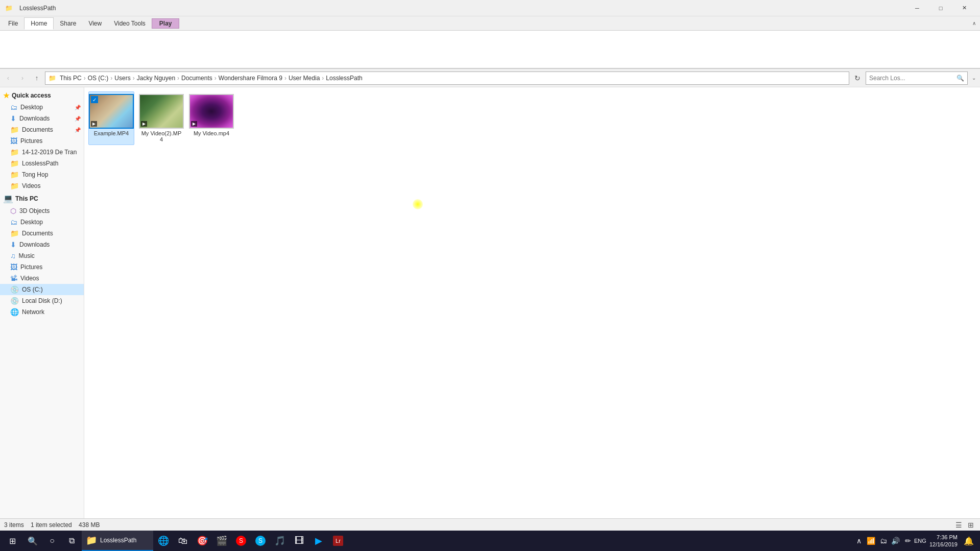  What do you see at coordinates (969, 541) in the screenshot?
I see `notification-center-button: 🔔` at bounding box center [969, 541].